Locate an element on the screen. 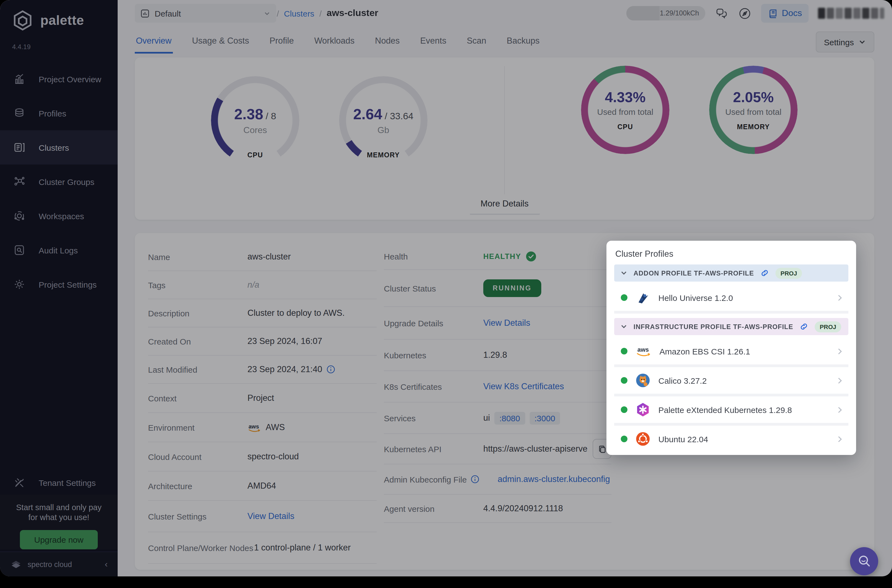 The height and width of the screenshot is (588, 892). pxk-logo-icon is located at coordinates (643, 410).